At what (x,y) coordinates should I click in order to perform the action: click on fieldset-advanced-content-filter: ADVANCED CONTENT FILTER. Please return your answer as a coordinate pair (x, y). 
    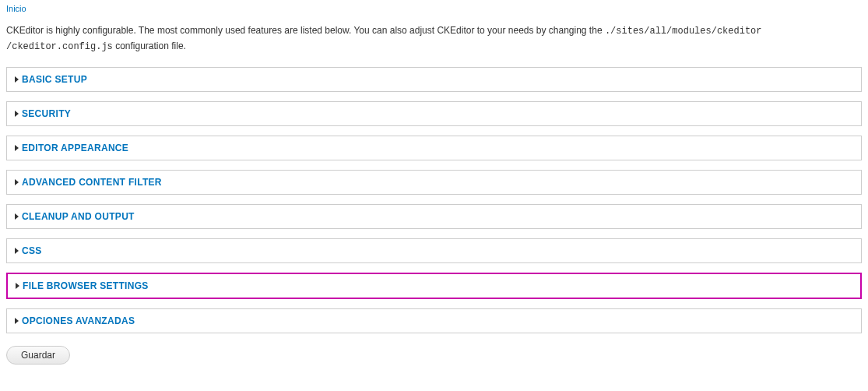
    Looking at the image, I should click on (434, 182).